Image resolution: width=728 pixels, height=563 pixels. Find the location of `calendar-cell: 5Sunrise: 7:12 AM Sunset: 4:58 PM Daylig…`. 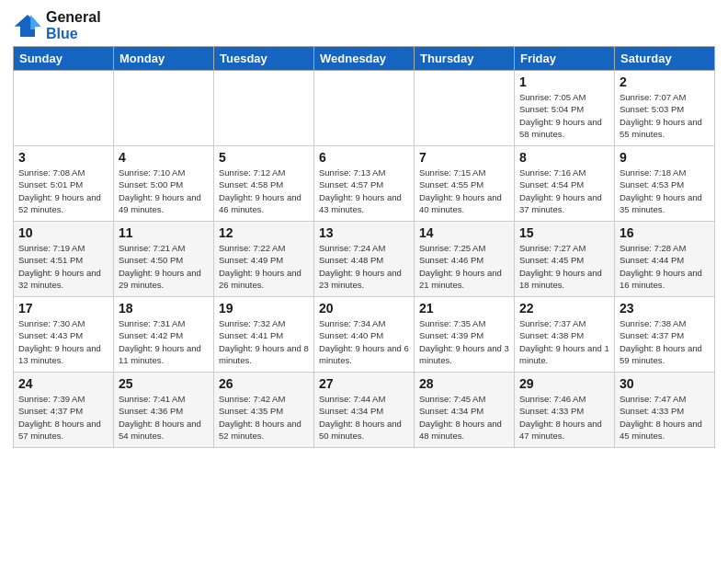

calendar-cell: 5Sunrise: 7:12 AM Sunset: 4:58 PM Daylig… is located at coordinates (265, 184).